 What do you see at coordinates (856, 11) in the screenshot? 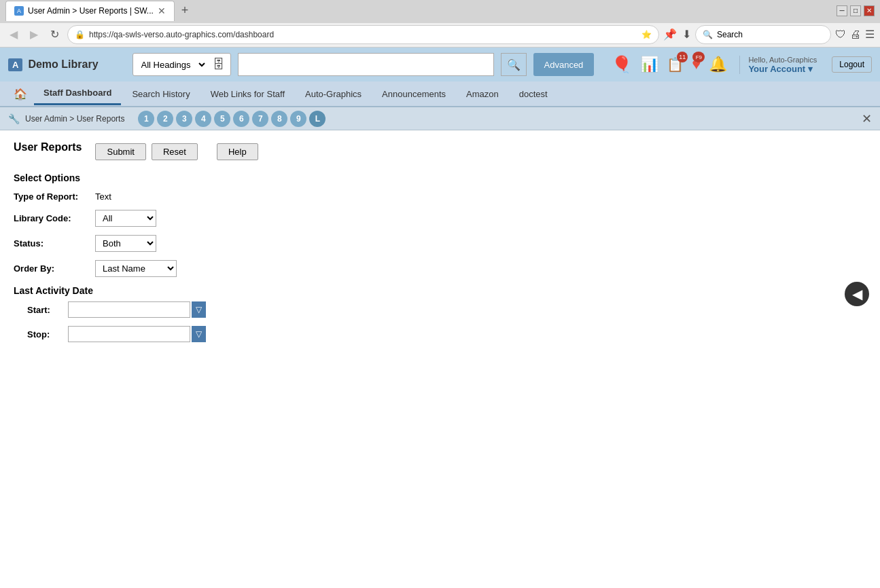
I see `maximize-btn: □` at bounding box center [856, 11].